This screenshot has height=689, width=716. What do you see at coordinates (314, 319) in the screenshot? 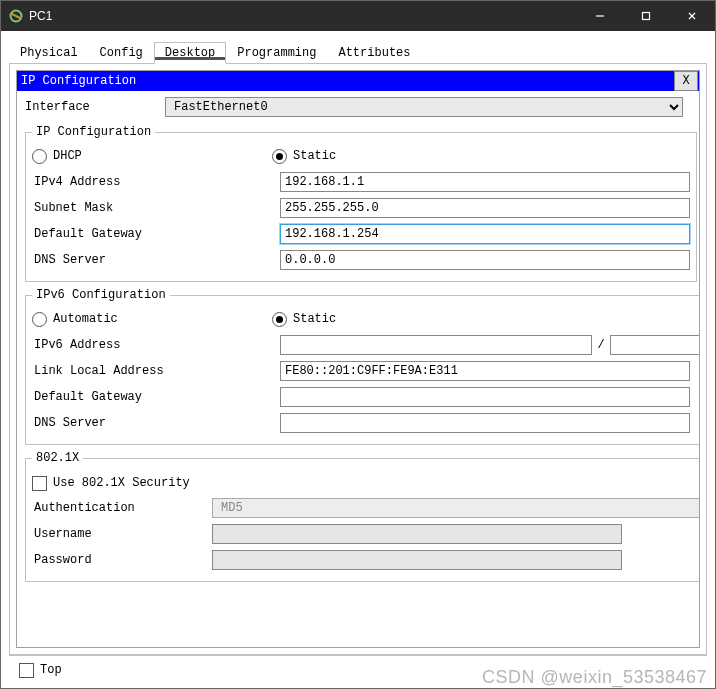
I see `ipv6-static-label: Static` at bounding box center [314, 319].